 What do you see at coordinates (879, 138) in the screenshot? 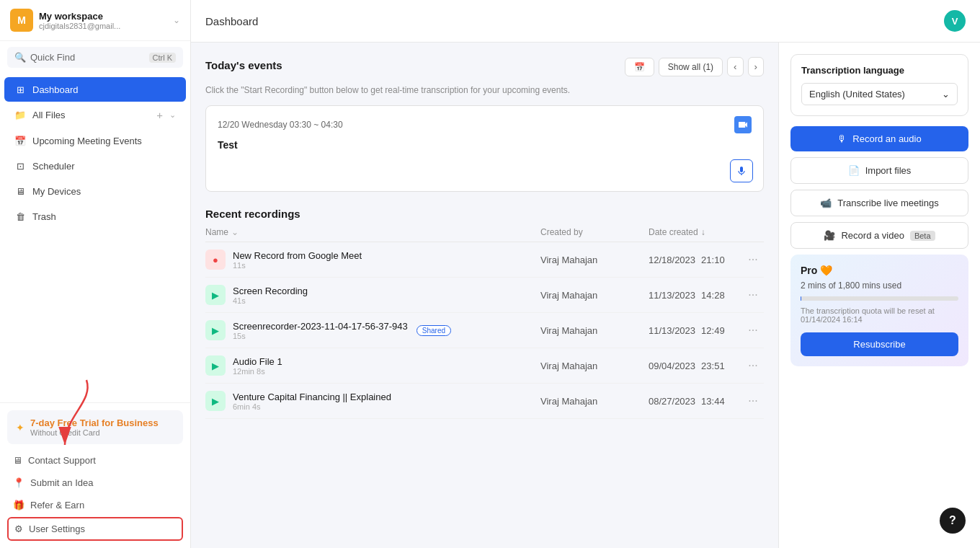
I see `record-audio-button: 🎙 Record an audio` at bounding box center [879, 138].